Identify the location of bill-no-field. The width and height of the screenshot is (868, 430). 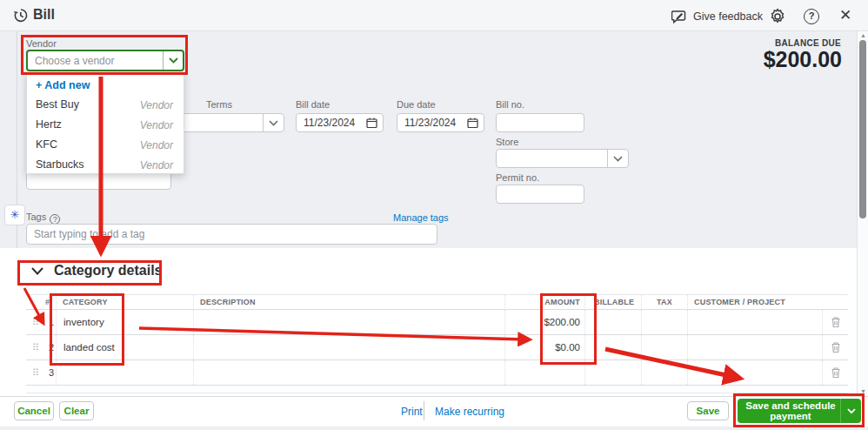
(540, 123).